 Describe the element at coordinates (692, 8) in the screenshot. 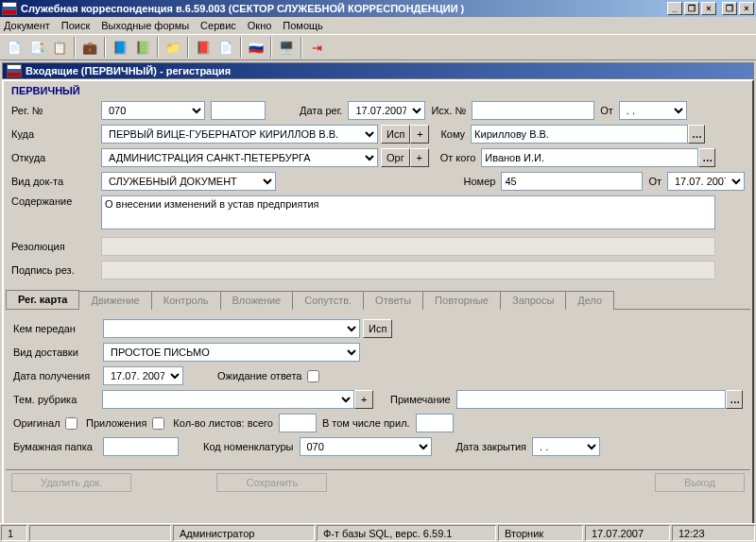

I see `restore-button: ❐` at that location.